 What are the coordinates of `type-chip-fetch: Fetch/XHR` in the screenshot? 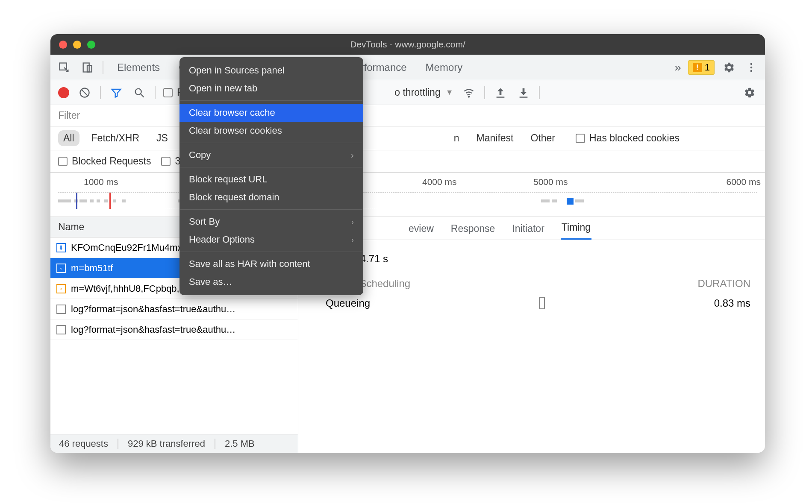 It's located at (115, 138).